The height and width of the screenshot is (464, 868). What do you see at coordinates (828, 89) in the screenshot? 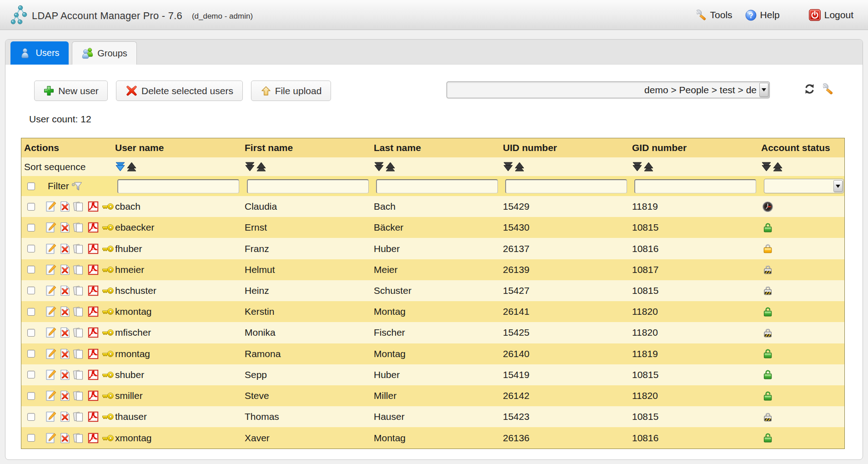
I see `list-settings-wrench-icon` at bounding box center [828, 89].